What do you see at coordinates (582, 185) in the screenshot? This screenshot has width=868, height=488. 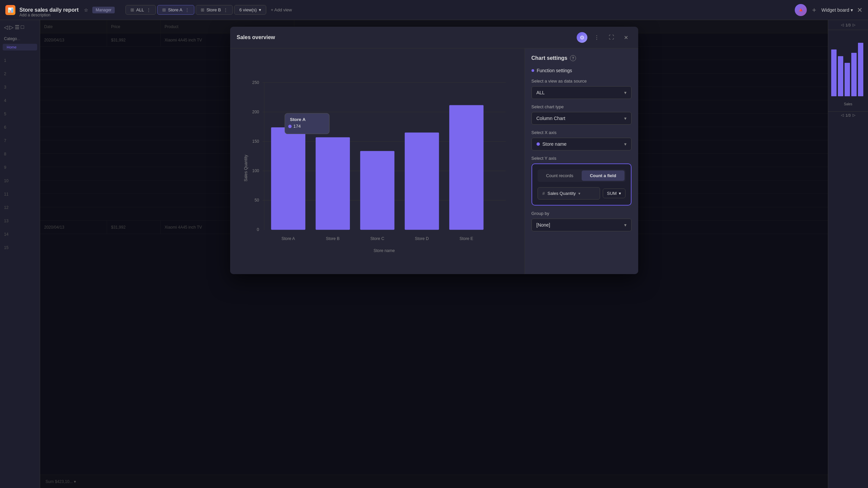 I see `y-axis-popup: Count records Count a field #` at bounding box center [582, 185].